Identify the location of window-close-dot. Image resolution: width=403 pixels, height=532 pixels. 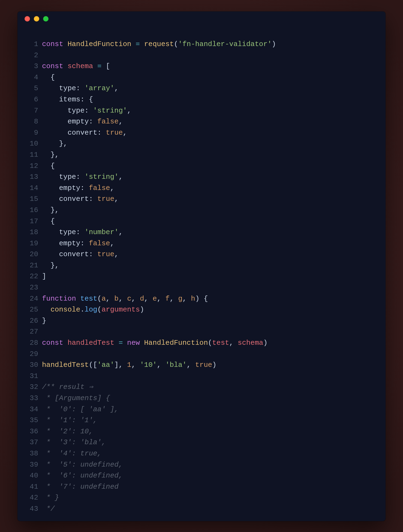
(27, 19).